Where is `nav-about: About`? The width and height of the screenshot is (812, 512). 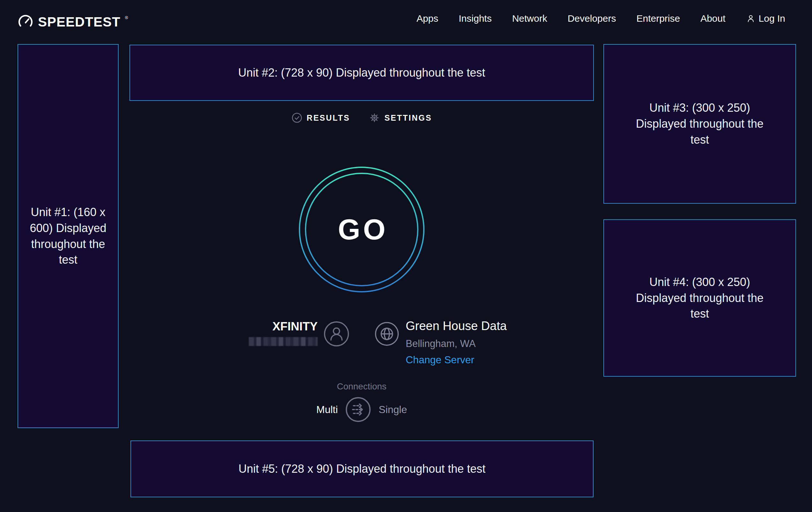 nav-about: About is located at coordinates (713, 19).